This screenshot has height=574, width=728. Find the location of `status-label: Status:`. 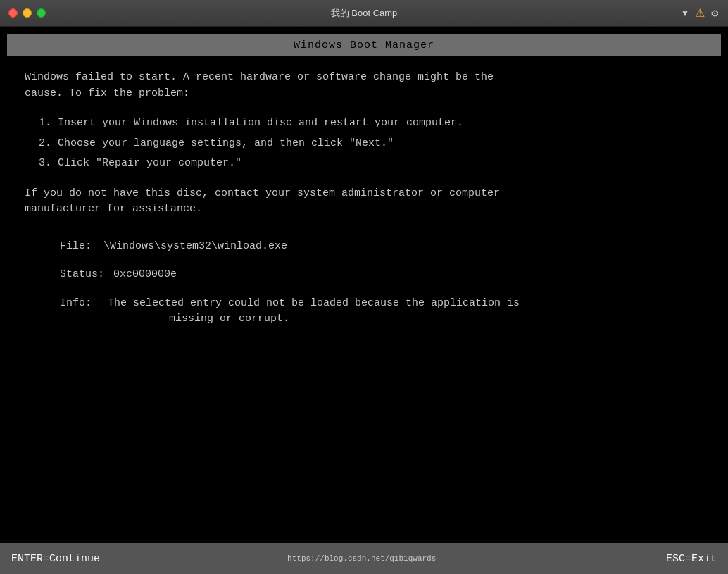

status-label: Status: is located at coordinates (82, 275).